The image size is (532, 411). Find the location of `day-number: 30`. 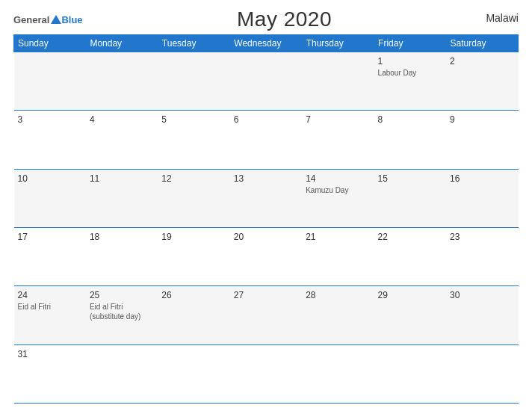

day-number: 30 is located at coordinates (482, 295).